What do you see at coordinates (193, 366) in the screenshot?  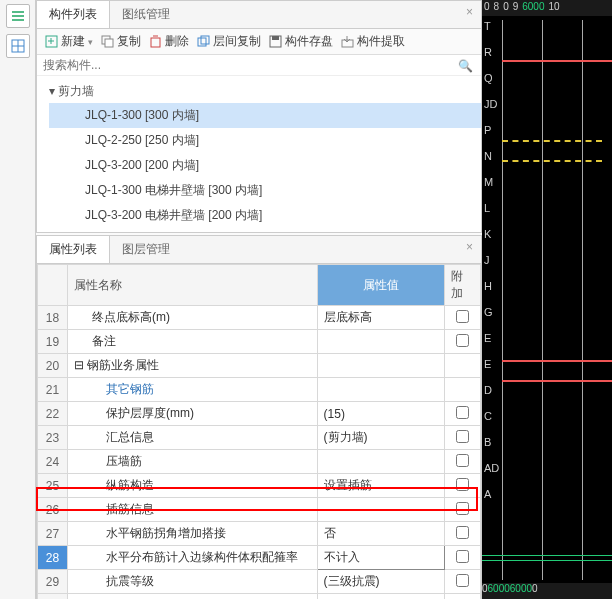 I see `prop-name: ⊟ 钢筋业务属性` at bounding box center [193, 366].